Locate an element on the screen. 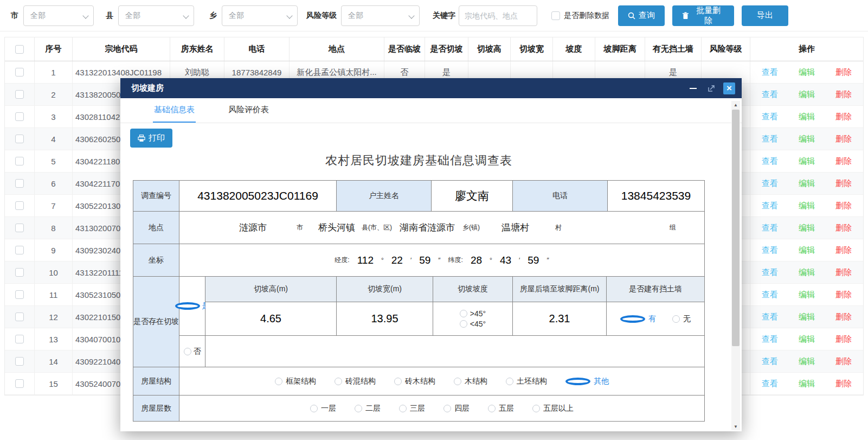 The height and width of the screenshot is (440, 868). select-all-checkbox is located at coordinates (20, 49).